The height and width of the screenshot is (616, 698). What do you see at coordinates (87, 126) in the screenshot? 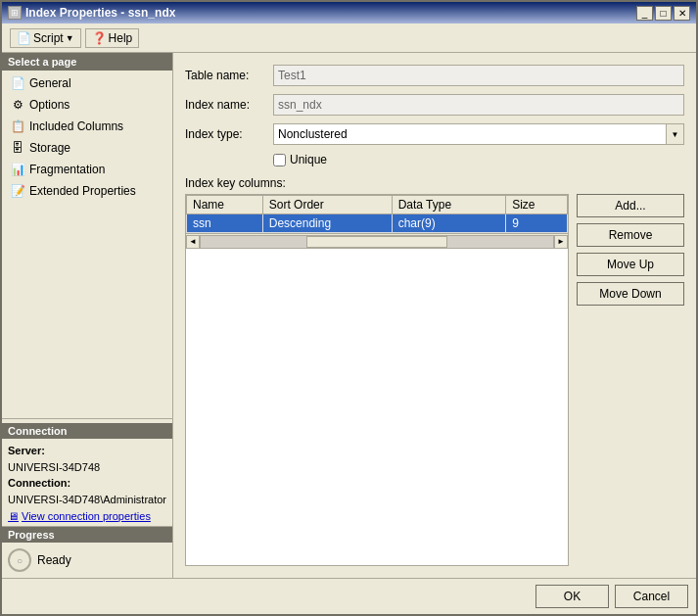
I see `sidebar-item-included-columns: 📋 Included Columns` at bounding box center [87, 126].